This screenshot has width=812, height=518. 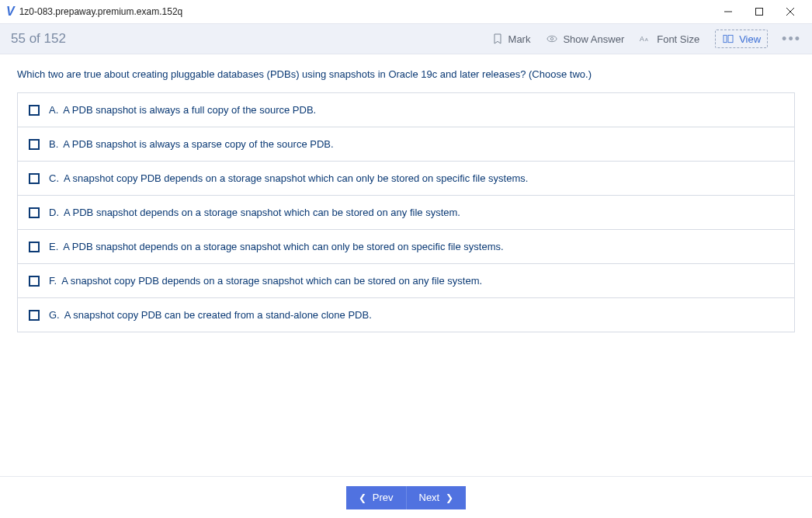 I want to click on option-letter: D., so click(x=54, y=213).